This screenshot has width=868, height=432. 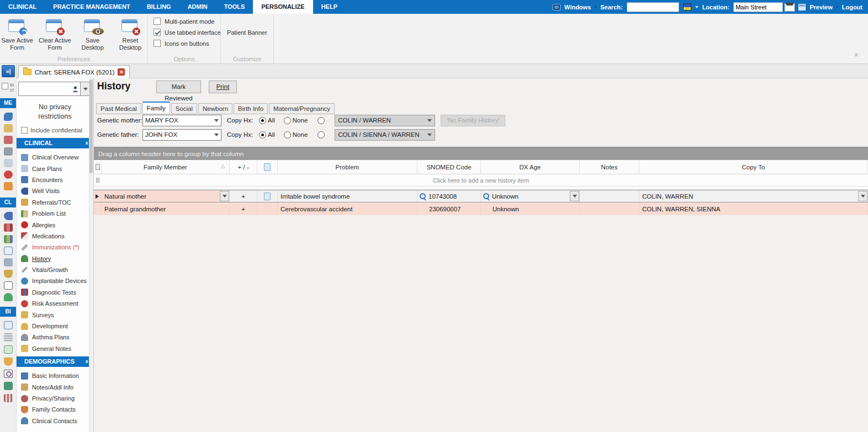 I want to click on ribbon-button: Save Active Form, so click(x=17, y=34).